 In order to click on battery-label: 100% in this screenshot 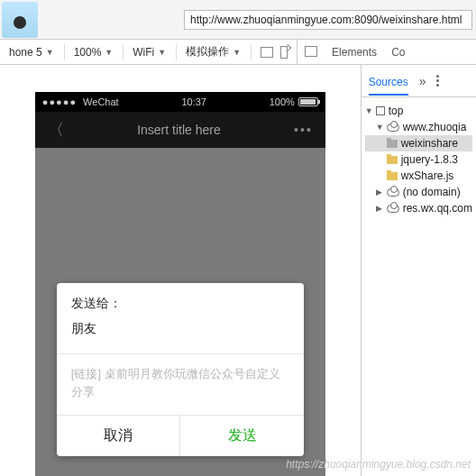, I will do `click(282, 102)`.